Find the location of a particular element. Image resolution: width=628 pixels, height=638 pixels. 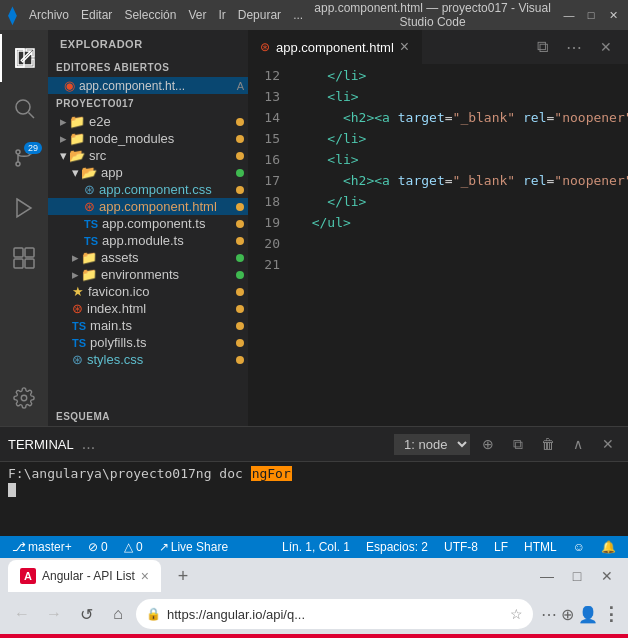

tree-src: ▾ 📂 src is located at coordinates (148, 156).